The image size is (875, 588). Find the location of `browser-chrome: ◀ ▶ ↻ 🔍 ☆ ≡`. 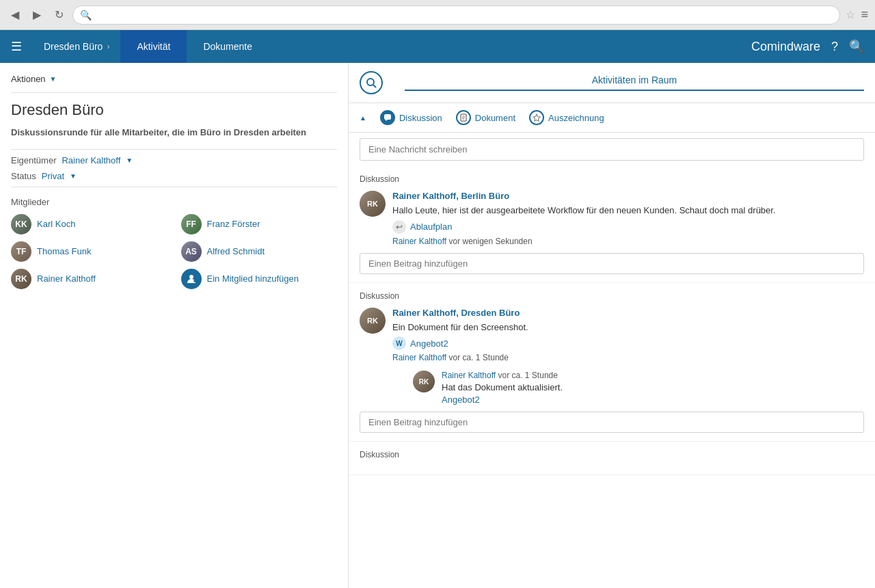

browser-chrome: ◀ ▶ ↻ 🔍 ☆ ≡ is located at coordinates (438, 15).